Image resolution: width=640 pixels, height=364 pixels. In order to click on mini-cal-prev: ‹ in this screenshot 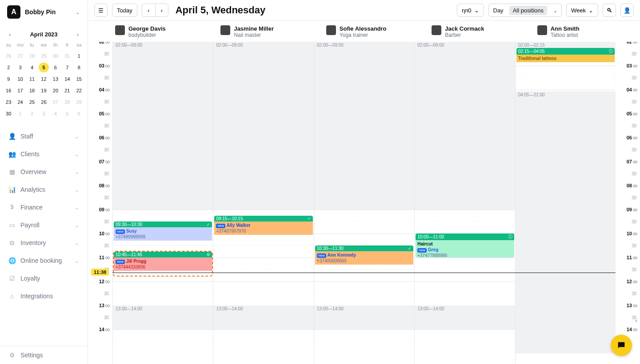, I will do `click(10, 35)`.